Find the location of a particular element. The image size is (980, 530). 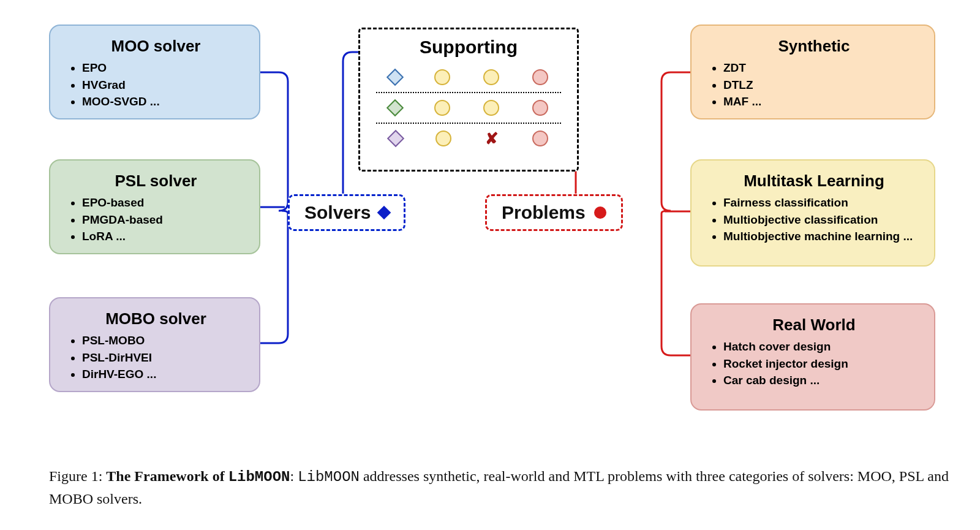

unsupported-cross-icon: ✘ is located at coordinates (492, 138).